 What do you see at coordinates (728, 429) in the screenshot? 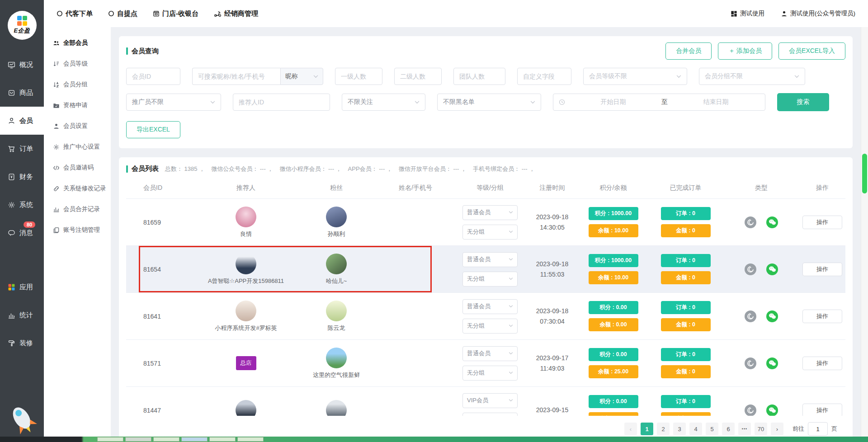
I see `page-button-6: 6` at bounding box center [728, 429].